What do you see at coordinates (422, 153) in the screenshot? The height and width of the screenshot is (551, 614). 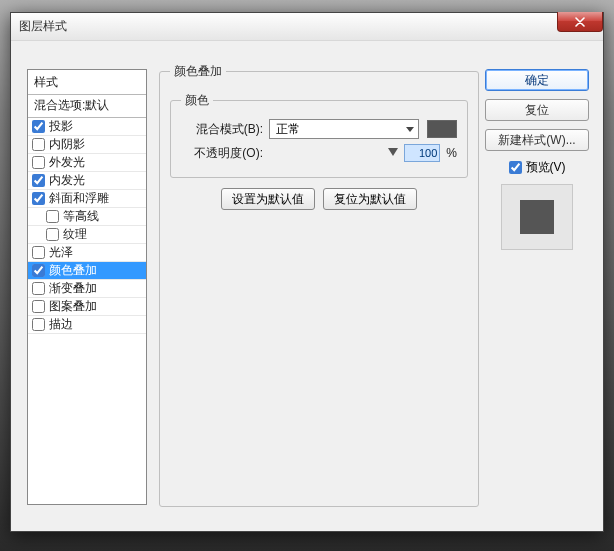 I see `opacity-input` at bounding box center [422, 153].